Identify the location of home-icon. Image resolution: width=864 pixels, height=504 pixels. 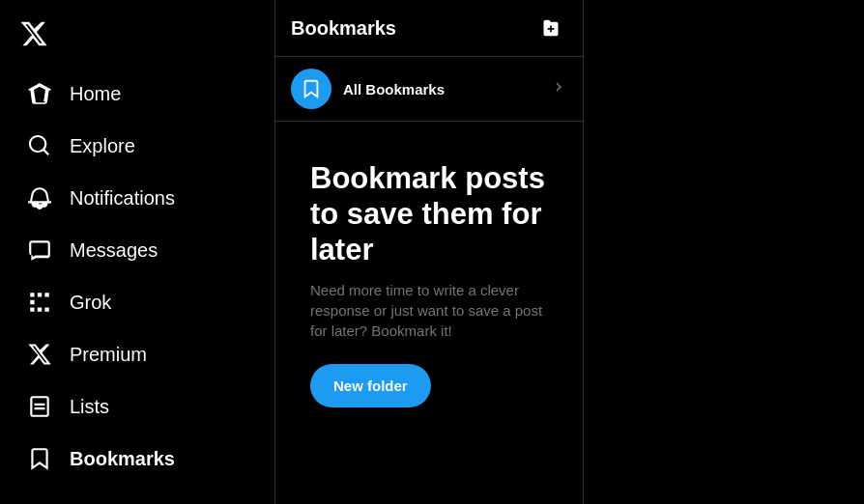
(40, 94).